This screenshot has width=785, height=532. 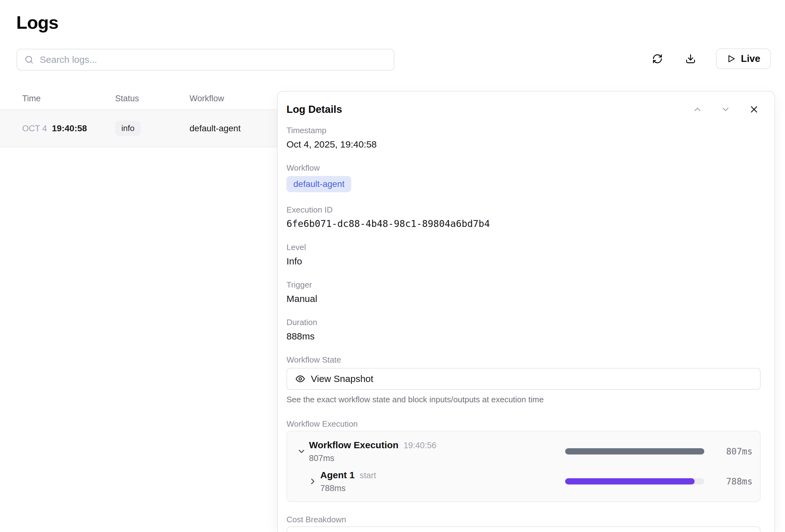 What do you see at coordinates (524, 168) in the screenshot?
I see `field-label: Workflow` at bounding box center [524, 168].